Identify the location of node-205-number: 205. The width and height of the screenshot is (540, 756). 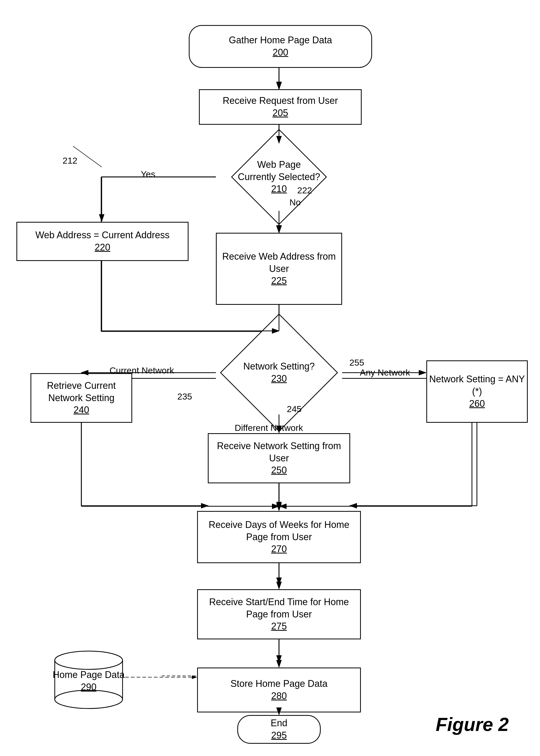
(280, 113).